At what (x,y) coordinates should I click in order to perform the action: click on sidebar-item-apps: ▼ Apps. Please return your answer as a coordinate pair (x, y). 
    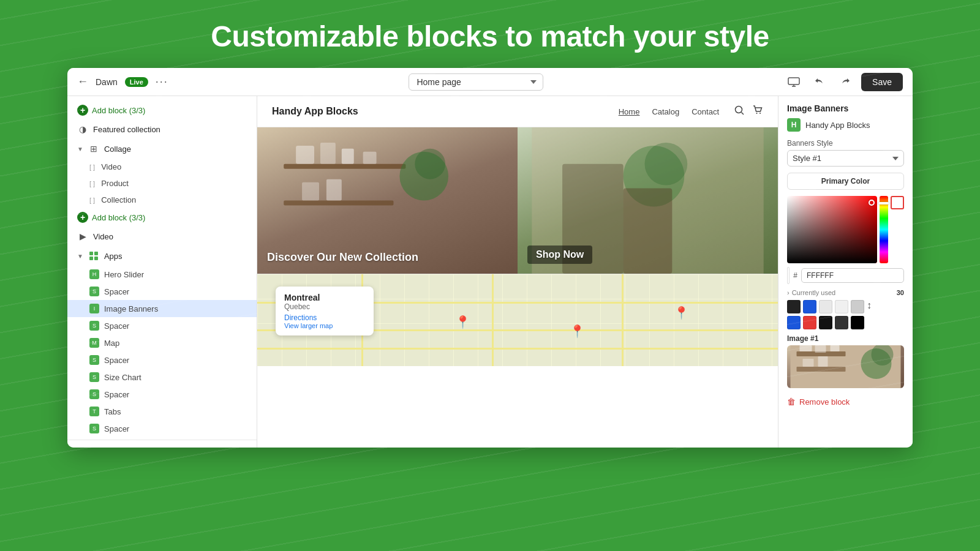
    Looking at the image, I should click on (162, 256).